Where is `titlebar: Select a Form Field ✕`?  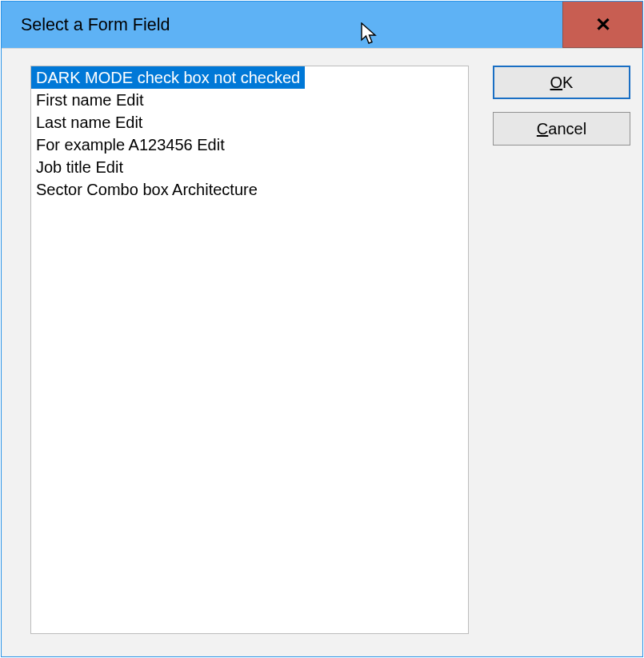
titlebar: Select a Form Field ✕ is located at coordinates (322, 25).